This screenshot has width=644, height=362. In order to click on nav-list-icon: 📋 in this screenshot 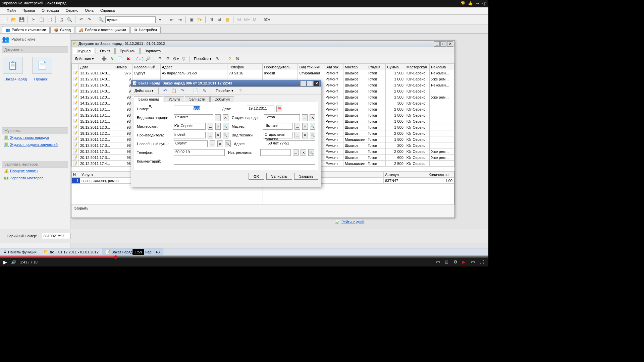, I will do `click(174, 91)`.